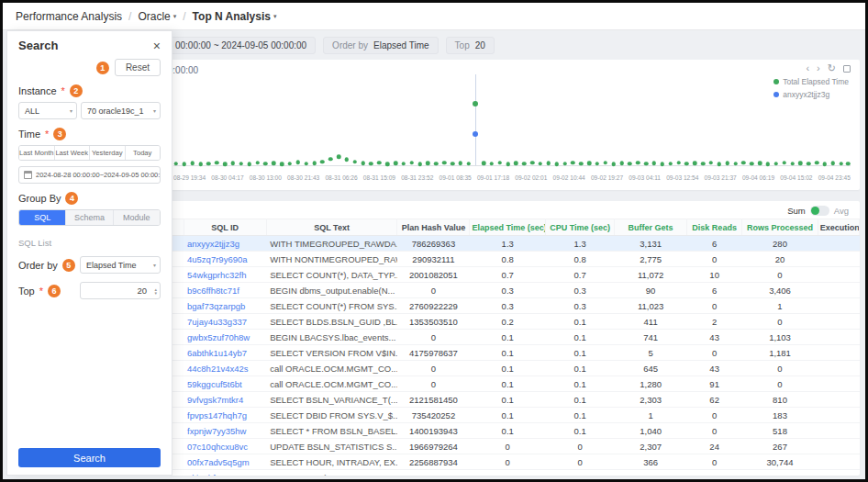  What do you see at coordinates (351, 46) in the screenshot?
I see `order-by-chip-label: Order by` at bounding box center [351, 46].